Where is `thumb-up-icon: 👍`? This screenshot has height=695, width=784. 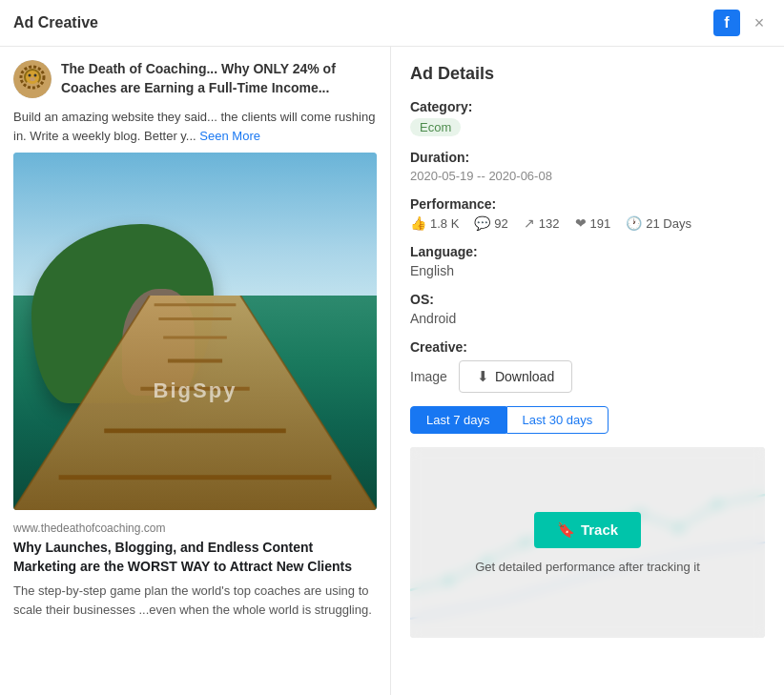 thumb-up-icon: 👍 is located at coordinates (418, 223).